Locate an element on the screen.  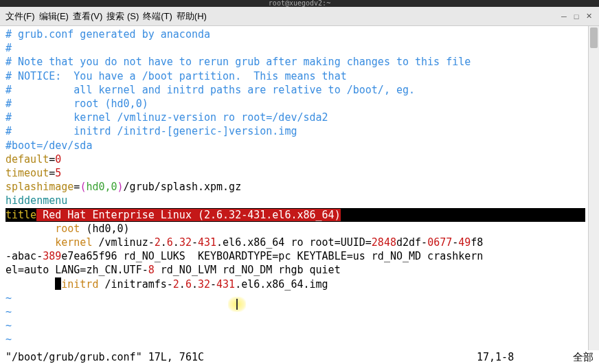
splash-path: /grub/splash.xpm.gz is located at coordinates (183, 187).